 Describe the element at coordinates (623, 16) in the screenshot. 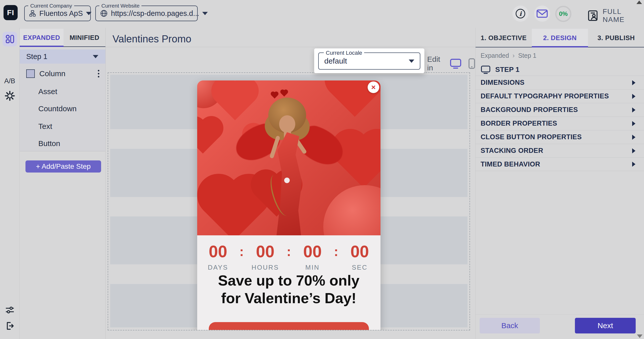

I see `user-name: FULL NAME` at that location.